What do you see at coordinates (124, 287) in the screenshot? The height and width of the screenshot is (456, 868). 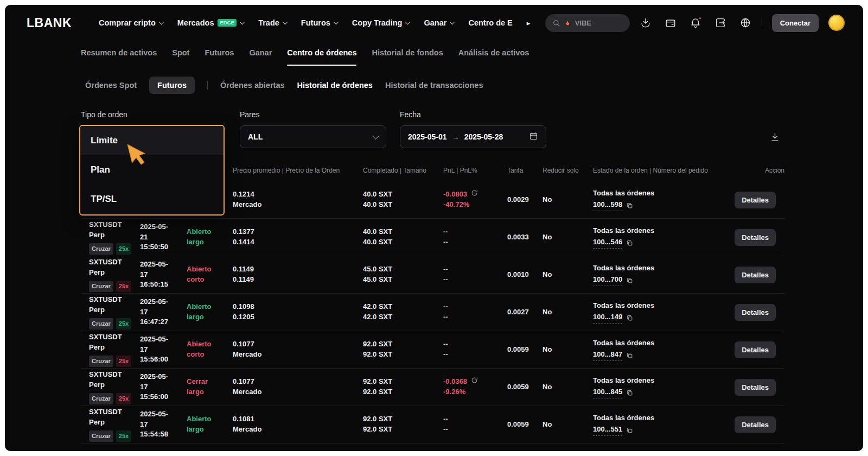 I see `leverage-badge: 25x` at bounding box center [124, 287].